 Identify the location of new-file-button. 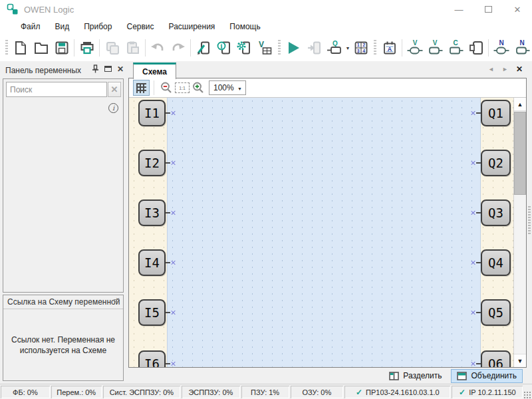
(21, 48).